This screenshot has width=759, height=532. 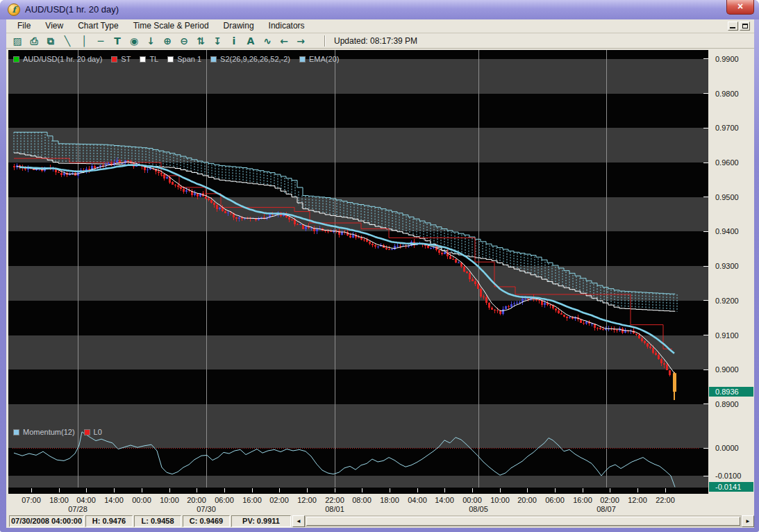 What do you see at coordinates (169, 500) in the screenshot?
I see `time-tick-label: 10:00` at bounding box center [169, 500].